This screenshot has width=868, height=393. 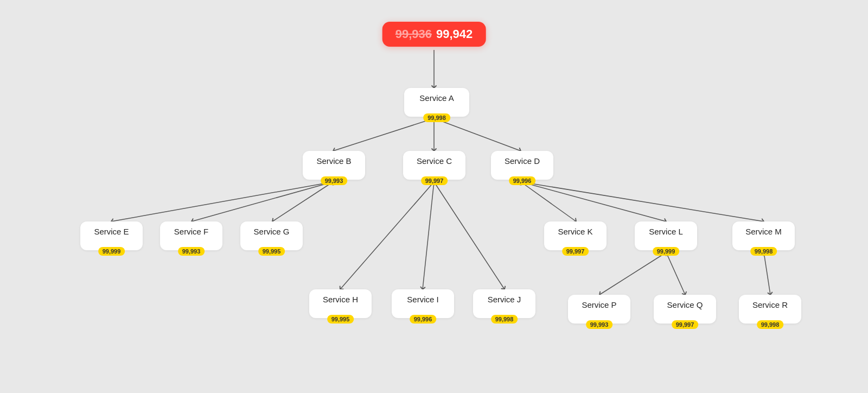 I want to click on node-G: Service G 99,995, so click(x=271, y=236).